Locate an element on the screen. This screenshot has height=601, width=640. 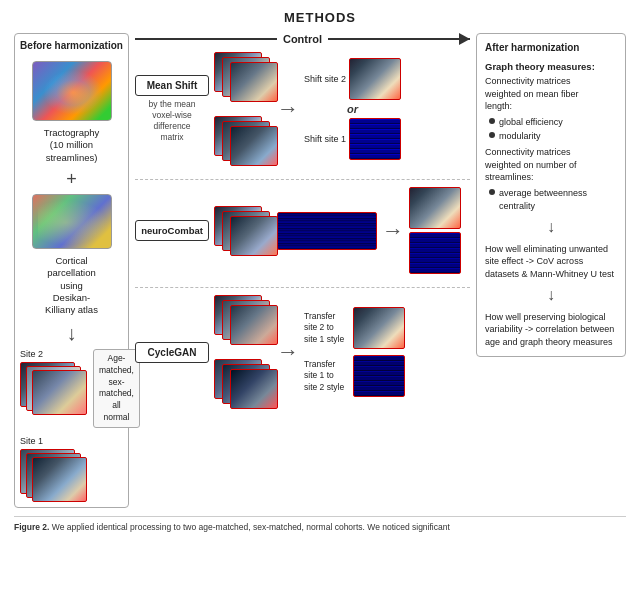
site1-label: Site 1 is located at coordinates (32, 442).